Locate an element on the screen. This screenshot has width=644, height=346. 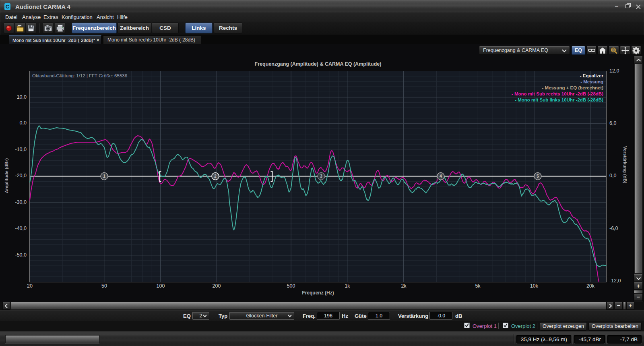
svg-text:- Mono mit Sub rechts 10Uhr -2: - Mono mit Sub rechts 10Uhr -2dB (-28dB) is located at coordinates (557, 94).